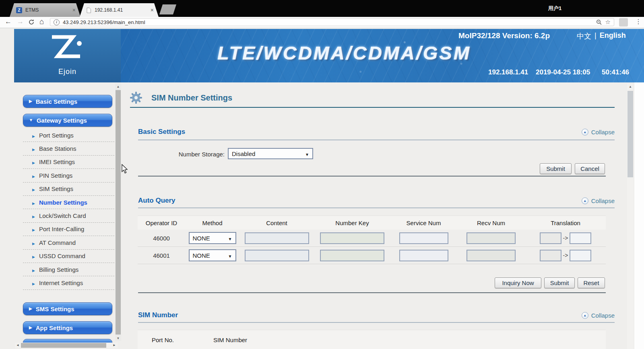  I want to click on table-header-row: Operator ID Method Content Number Key Se…, so click(372, 223).